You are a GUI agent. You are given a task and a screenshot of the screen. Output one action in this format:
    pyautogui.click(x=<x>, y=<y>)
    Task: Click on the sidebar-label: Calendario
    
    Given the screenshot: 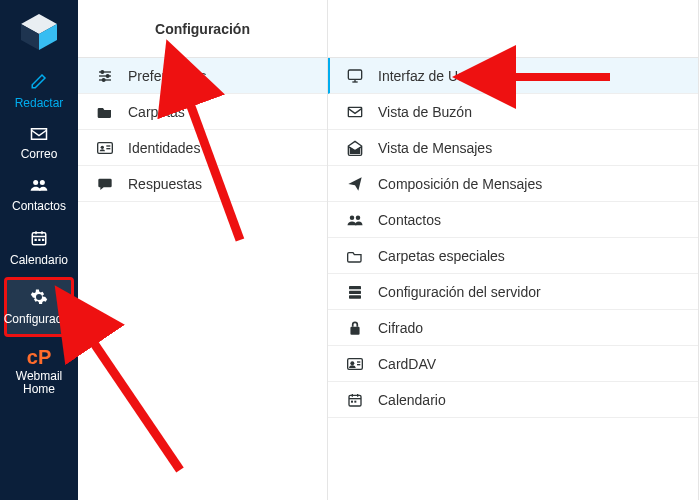 What is the action you would take?
    pyautogui.click(x=39, y=260)
    